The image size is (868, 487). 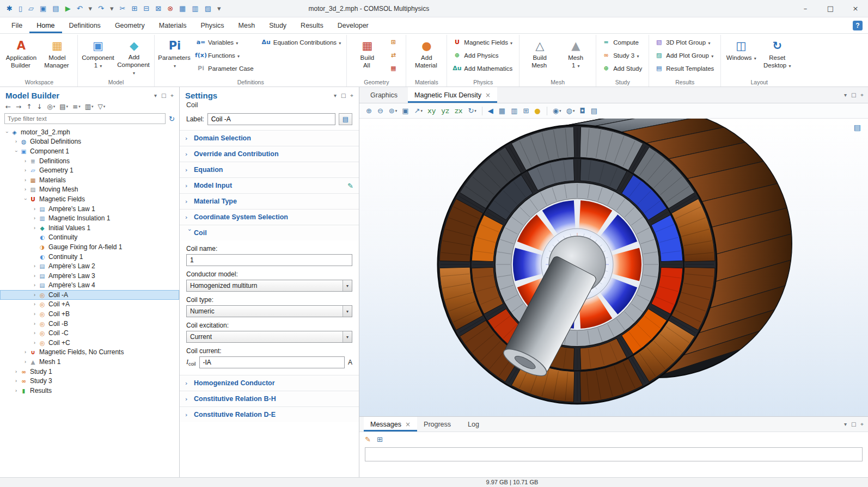 I want to click on environment-icon: ◍▾, so click(x=571, y=111).